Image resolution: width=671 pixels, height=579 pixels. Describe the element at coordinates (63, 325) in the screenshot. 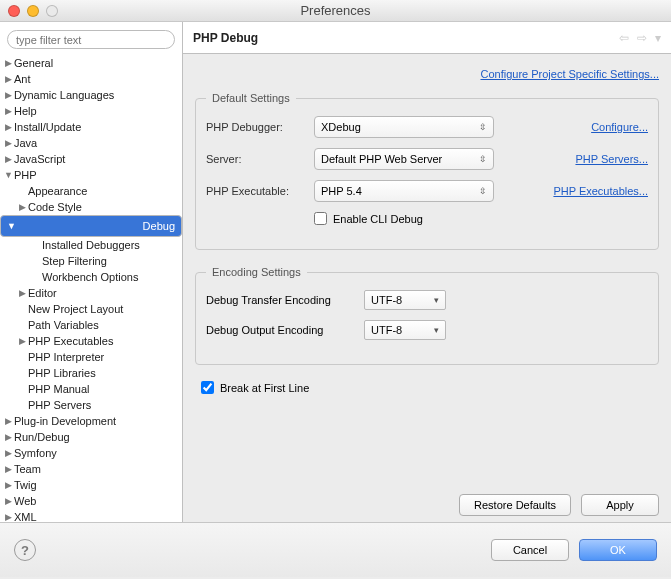

I see `tree-item-label: Path Variables` at that location.